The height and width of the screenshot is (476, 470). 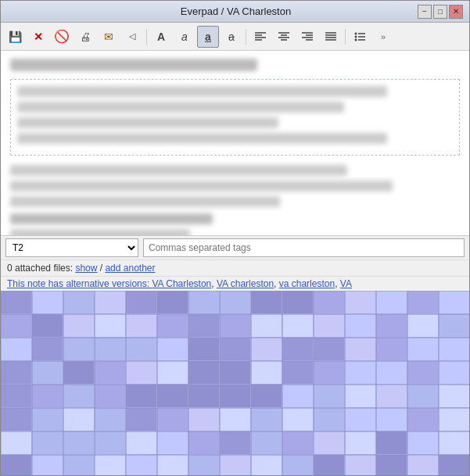 I want to click on justify-button, so click(x=331, y=37).